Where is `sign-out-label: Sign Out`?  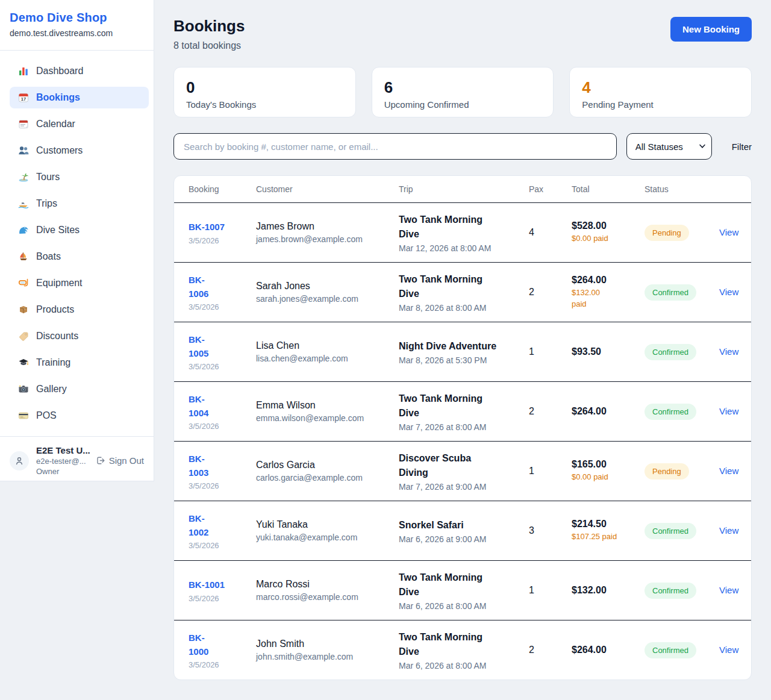
sign-out-label: Sign Out is located at coordinates (126, 460).